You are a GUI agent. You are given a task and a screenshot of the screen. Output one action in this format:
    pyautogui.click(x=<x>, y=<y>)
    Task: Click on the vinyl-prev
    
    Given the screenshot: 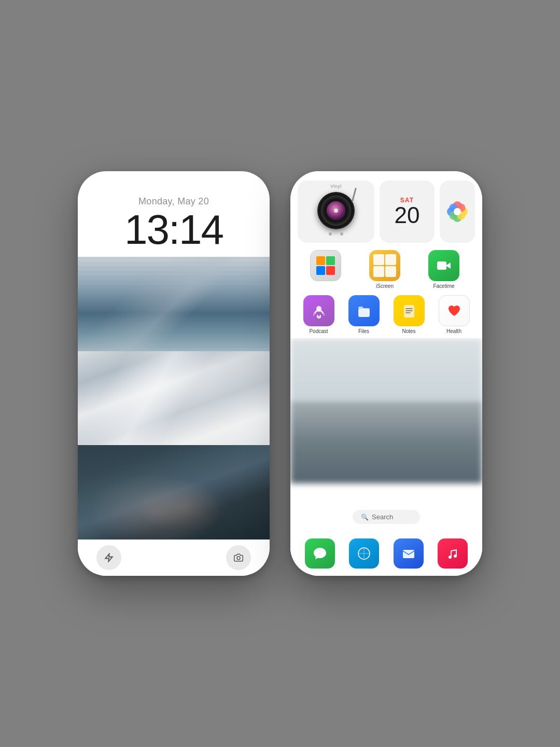 What is the action you would take?
    pyautogui.click(x=330, y=234)
    